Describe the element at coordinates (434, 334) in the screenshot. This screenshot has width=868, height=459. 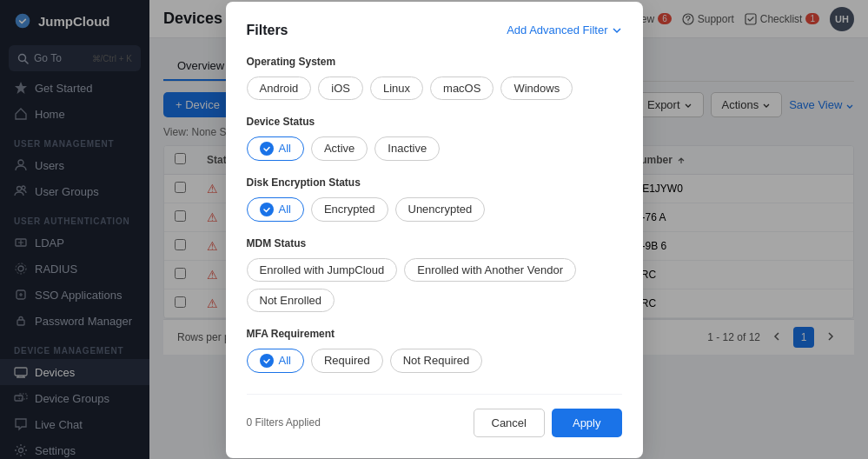
I see `mfa-filter-title: MFA Requirement` at that location.